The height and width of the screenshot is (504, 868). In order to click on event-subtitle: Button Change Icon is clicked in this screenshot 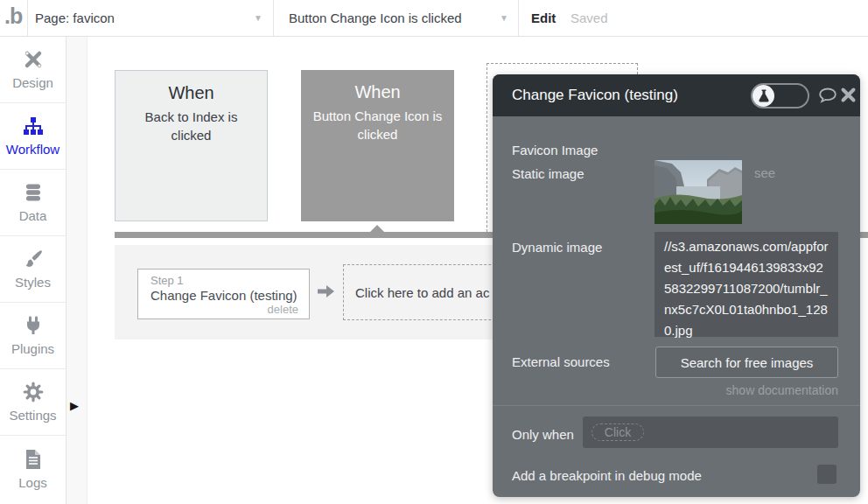, I will do `click(378, 125)`.